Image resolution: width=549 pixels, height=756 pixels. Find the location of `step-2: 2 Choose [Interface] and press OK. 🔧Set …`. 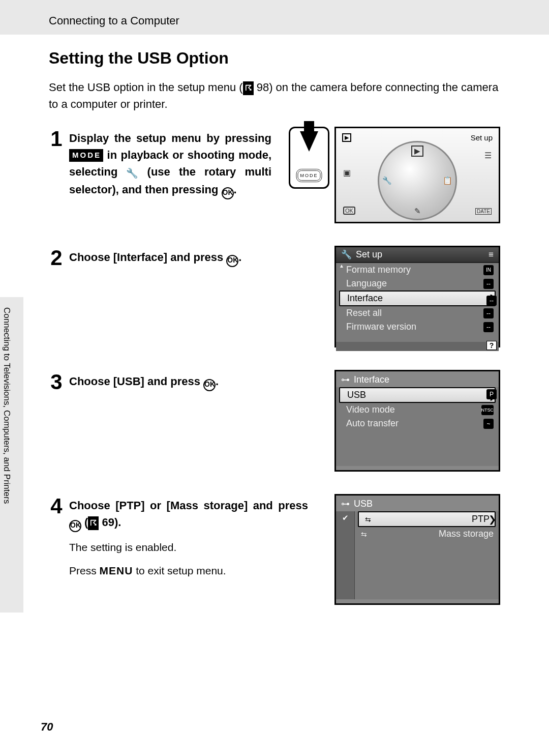

step-2: 2 Choose [Interface] and press OK. 🔧Set … is located at coordinates (272, 297).